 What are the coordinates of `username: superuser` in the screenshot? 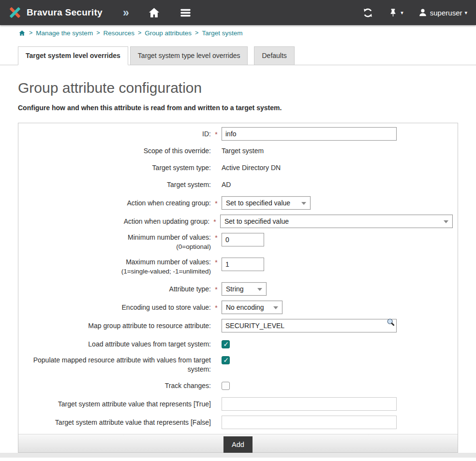 It's located at (446, 13).